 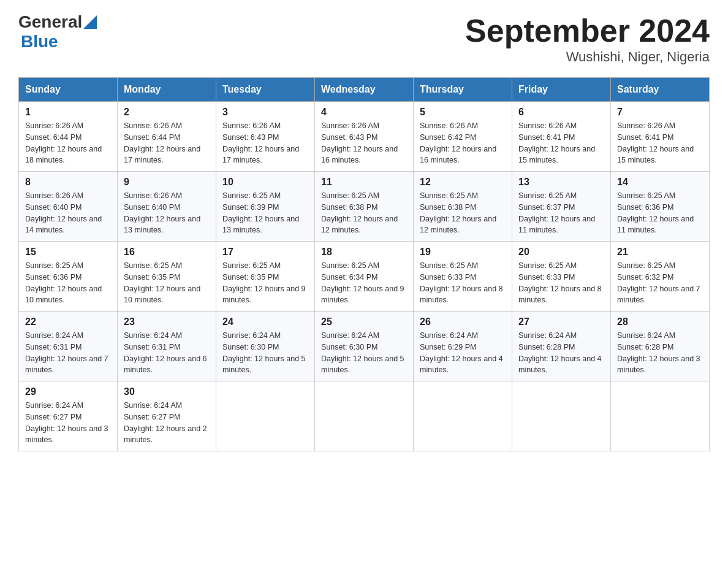 I want to click on page-subtitle: Wushishi, Niger, Nigeria, so click(x=587, y=57).